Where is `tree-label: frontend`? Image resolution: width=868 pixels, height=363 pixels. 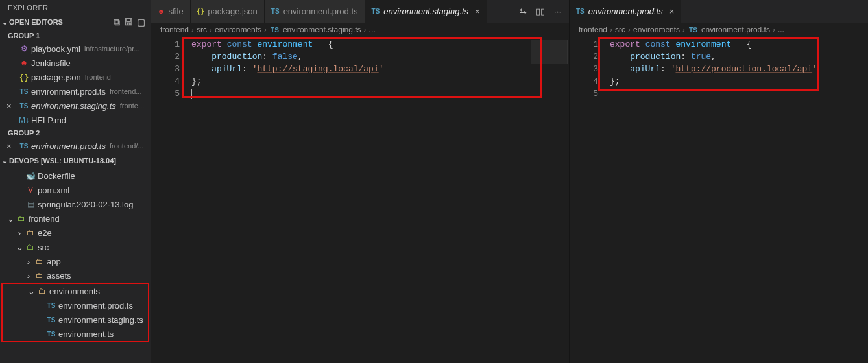 tree-label: frontend is located at coordinates (44, 219).